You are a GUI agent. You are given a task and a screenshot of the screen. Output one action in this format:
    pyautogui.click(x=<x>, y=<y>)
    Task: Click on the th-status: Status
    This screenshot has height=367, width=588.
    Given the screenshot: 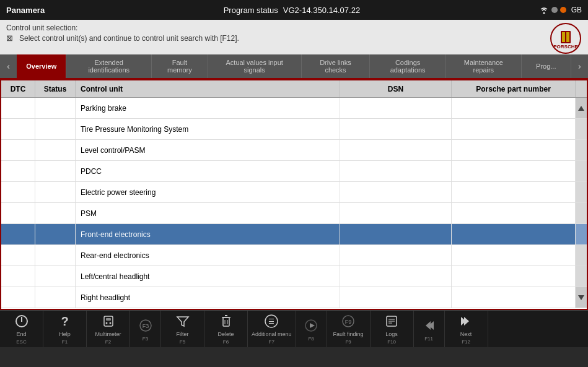 What is the action you would take?
    pyautogui.click(x=56, y=89)
    